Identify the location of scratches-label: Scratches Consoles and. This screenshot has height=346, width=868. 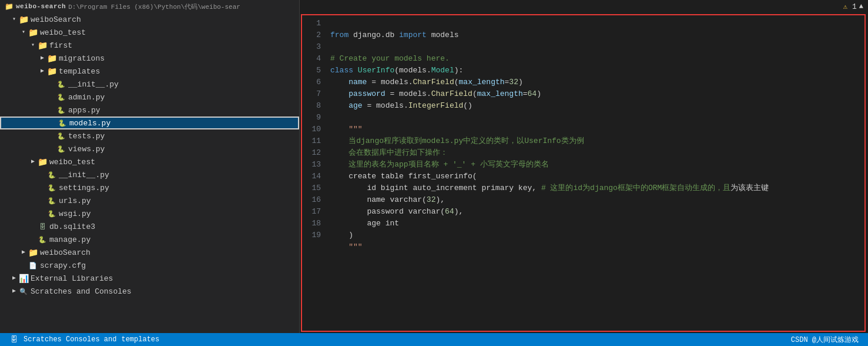
(70, 340).